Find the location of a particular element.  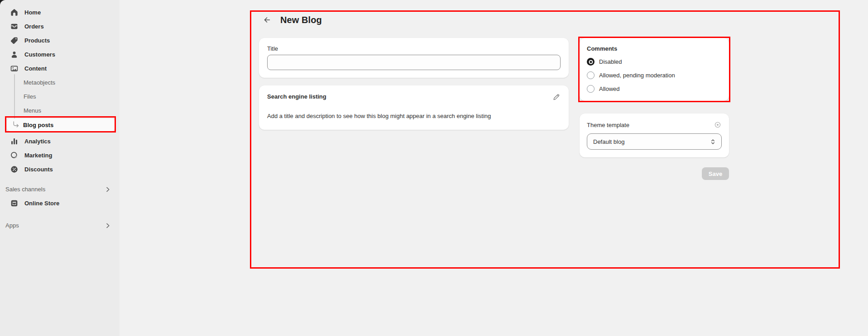

sidebar-item-label: Orders is located at coordinates (34, 26).